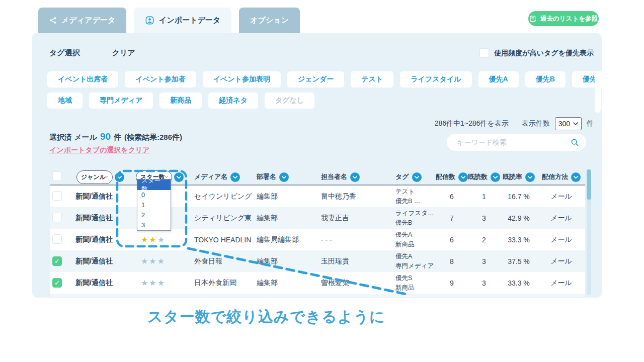  I want to click on person-sort-icon, so click(355, 177).